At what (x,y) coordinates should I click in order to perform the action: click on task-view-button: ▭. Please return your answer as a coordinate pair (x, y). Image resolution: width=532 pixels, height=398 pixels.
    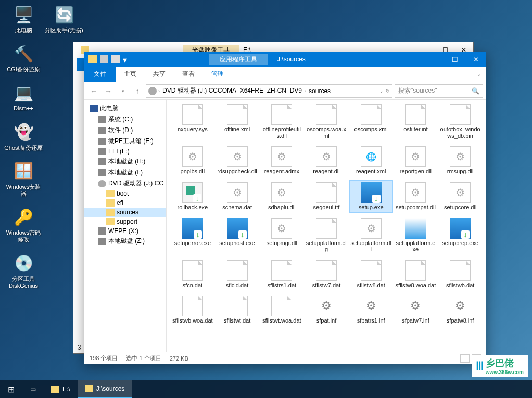
    Looking at the image, I should click on (33, 389).